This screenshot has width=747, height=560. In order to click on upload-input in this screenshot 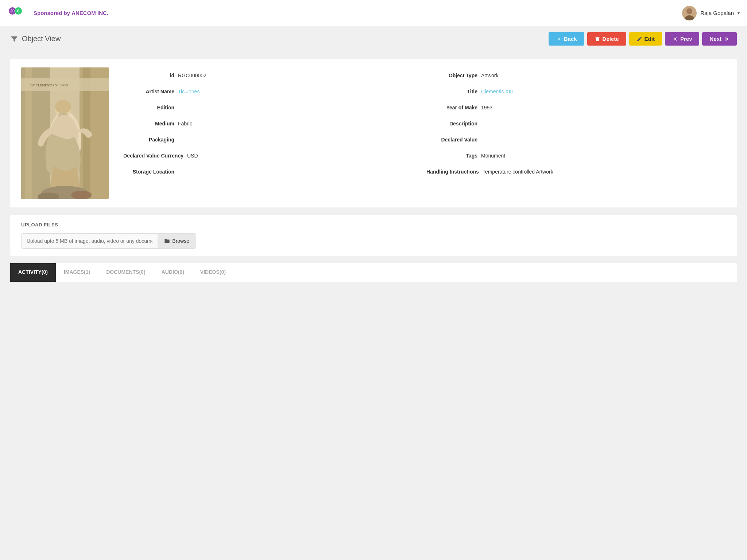, I will do `click(90, 241)`.